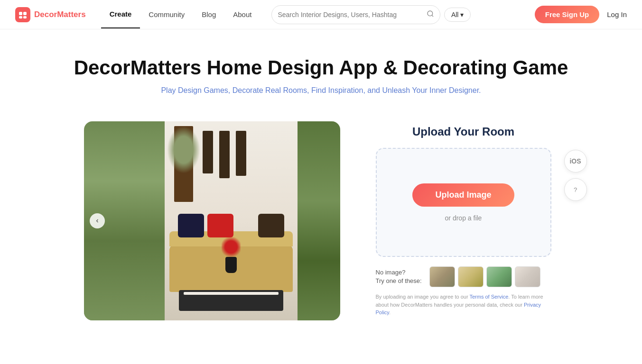  What do you see at coordinates (231, 247) in the screenshot?
I see `flowers` at bounding box center [231, 247].